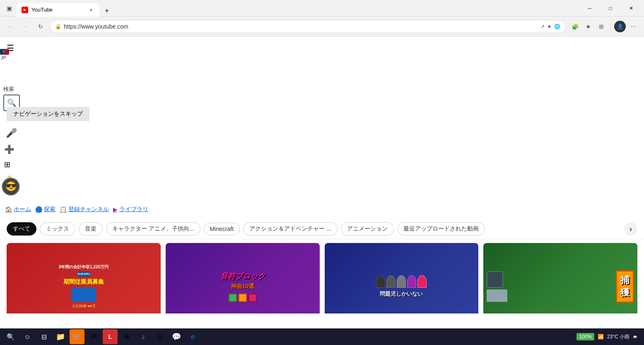  Describe the element at coordinates (557, 27) in the screenshot. I see `translate-icon: 🌐` at that location.